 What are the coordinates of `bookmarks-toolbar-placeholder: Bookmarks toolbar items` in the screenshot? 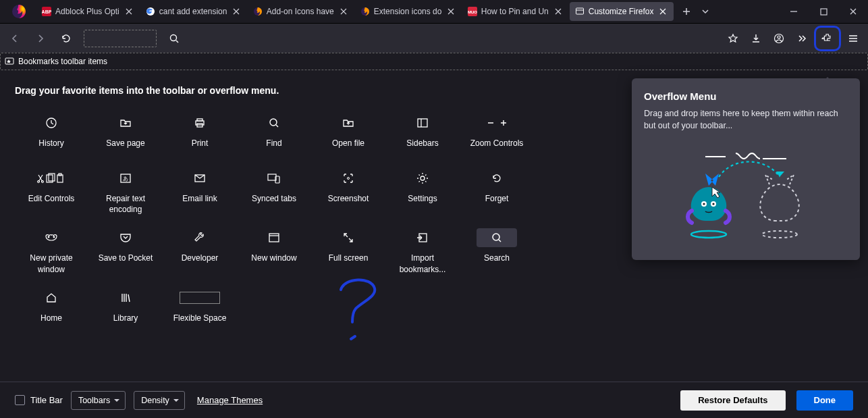 It's located at (434, 61).